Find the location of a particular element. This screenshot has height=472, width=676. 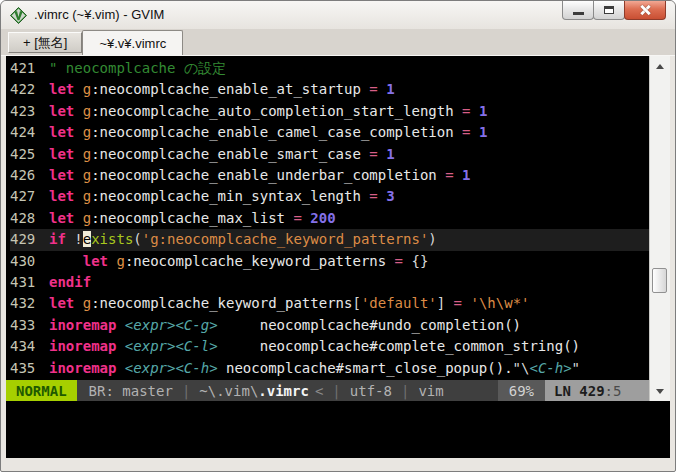

line-number: 429 is located at coordinates (25, 240).